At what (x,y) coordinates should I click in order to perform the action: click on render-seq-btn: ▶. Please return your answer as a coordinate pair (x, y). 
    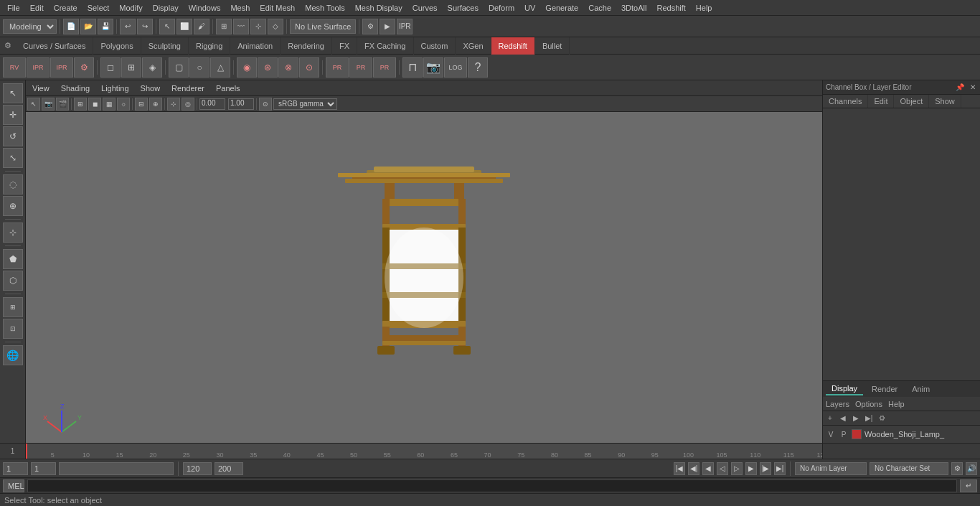
    Looking at the image, I should click on (387, 27).